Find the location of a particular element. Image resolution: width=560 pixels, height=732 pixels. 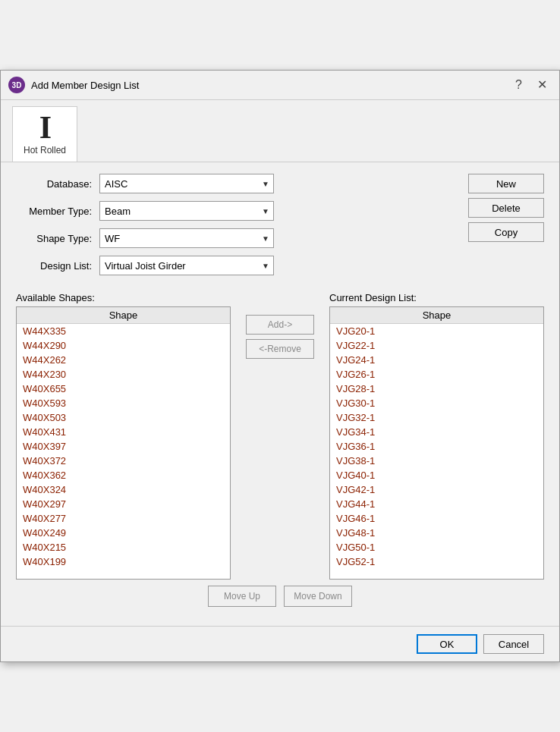

list-item: VJG34-1 is located at coordinates (437, 432).